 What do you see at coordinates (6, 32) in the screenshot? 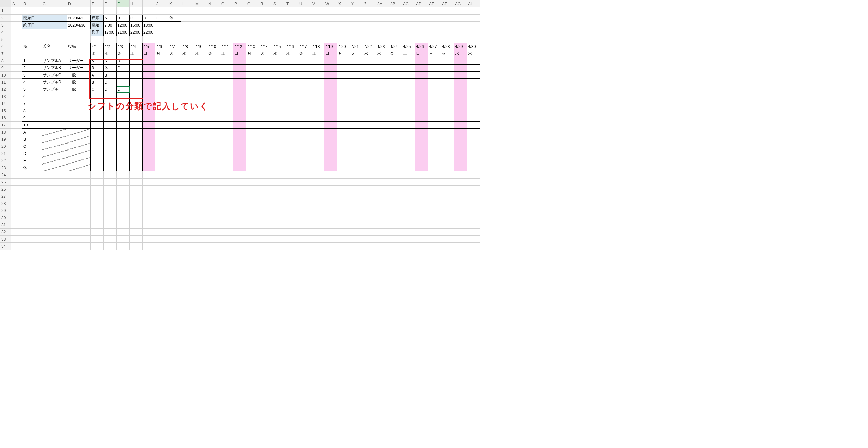
I see `row-header-4: 4` at bounding box center [6, 32].